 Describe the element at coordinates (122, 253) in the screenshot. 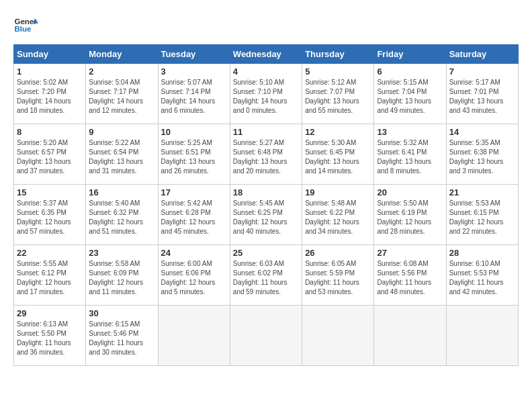

I see `day-number: 23` at that location.